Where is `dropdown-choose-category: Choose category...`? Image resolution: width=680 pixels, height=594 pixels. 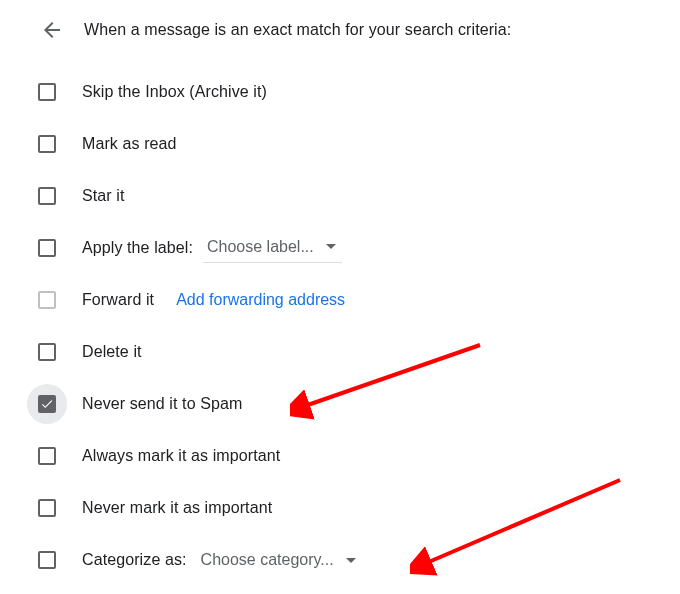
dropdown-choose-category: Choose category... is located at coordinates (280, 560).